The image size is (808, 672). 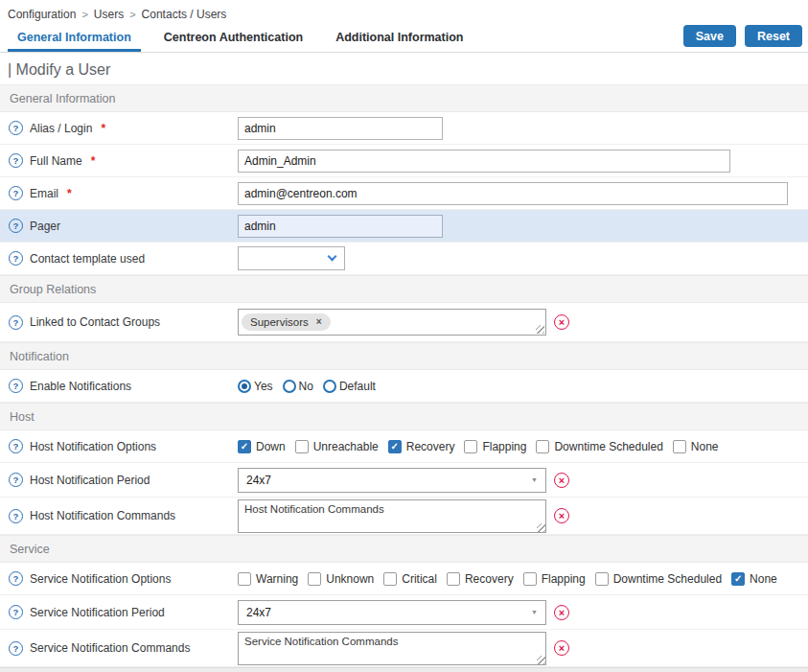 I want to click on tag-label: Supervisors, so click(x=280, y=322).